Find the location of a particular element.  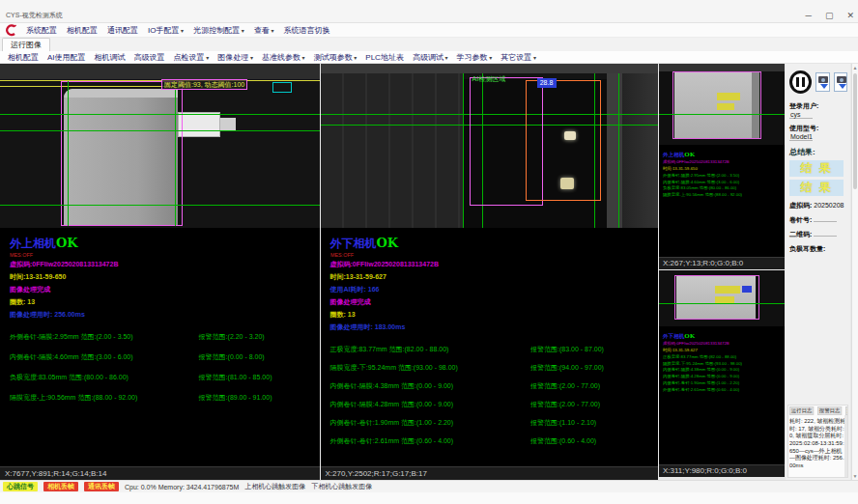

result-indicator-bottom: 结 果 is located at coordinates (816, 187).